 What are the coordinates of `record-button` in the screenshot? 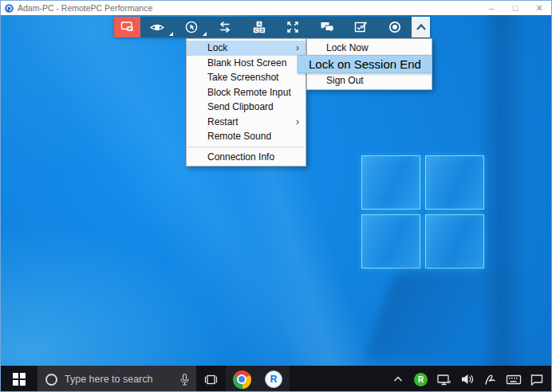 It's located at (396, 27).